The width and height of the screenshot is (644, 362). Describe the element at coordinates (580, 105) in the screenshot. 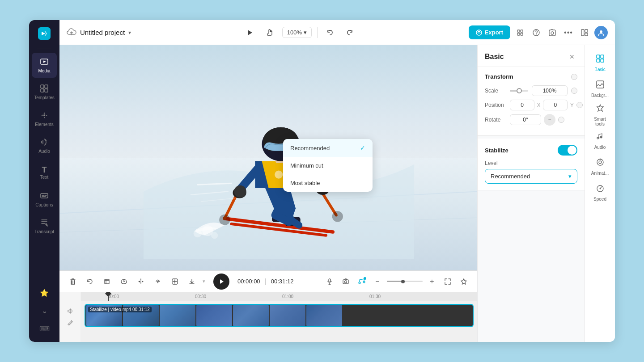

I see `position-reset-button` at that location.